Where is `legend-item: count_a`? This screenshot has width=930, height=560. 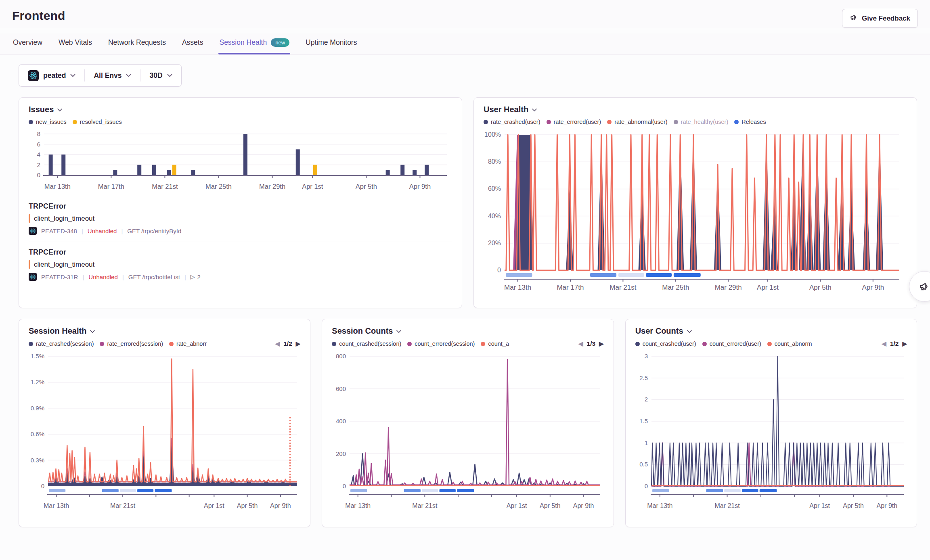
legend-item: count_a is located at coordinates (495, 344).